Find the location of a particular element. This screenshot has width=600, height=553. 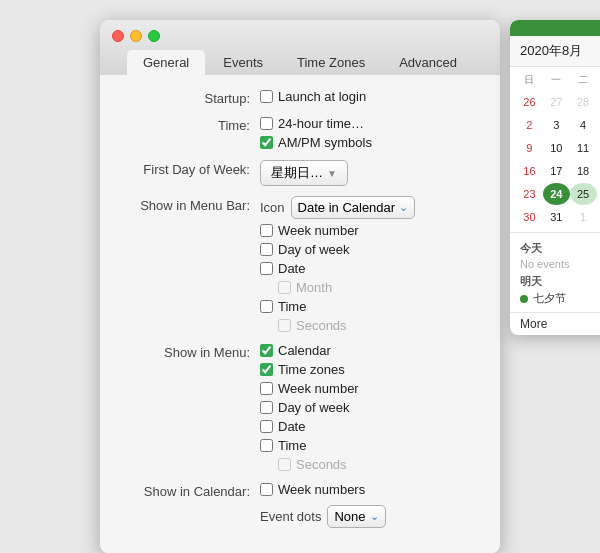

seconds-menu-label: Seconds is located at coordinates (322, 326).